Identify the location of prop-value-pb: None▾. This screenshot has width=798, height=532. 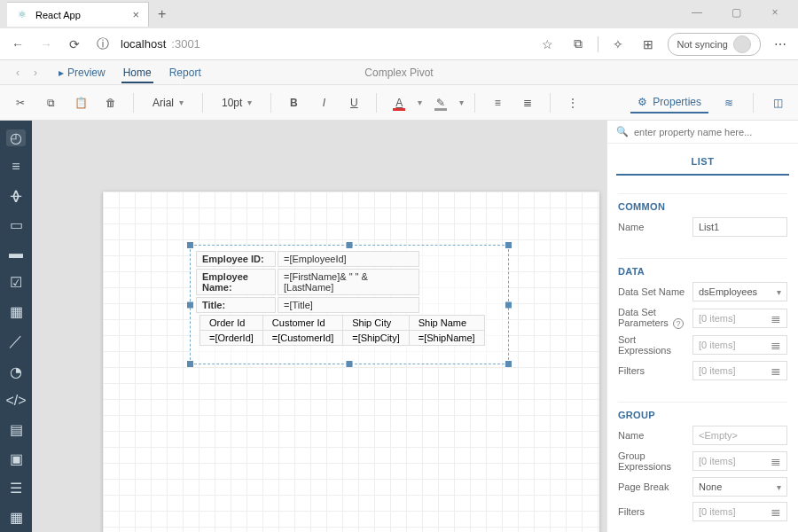
(739, 487).